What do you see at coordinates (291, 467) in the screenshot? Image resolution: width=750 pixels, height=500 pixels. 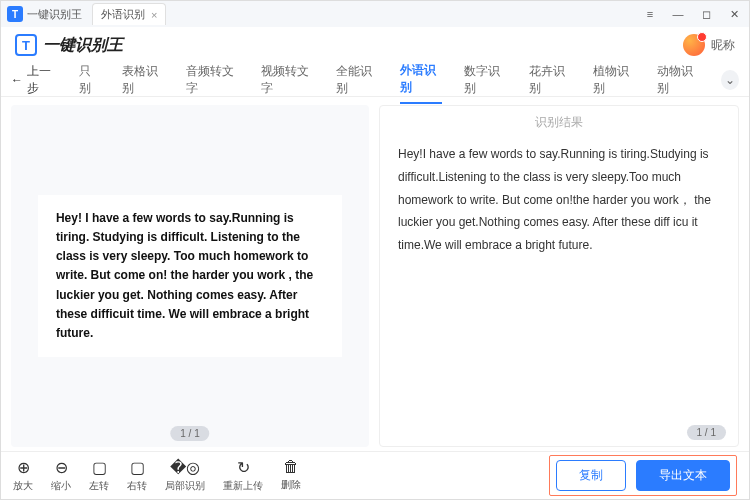 I see `trash-icon: 🗑` at bounding box center [291, 467].